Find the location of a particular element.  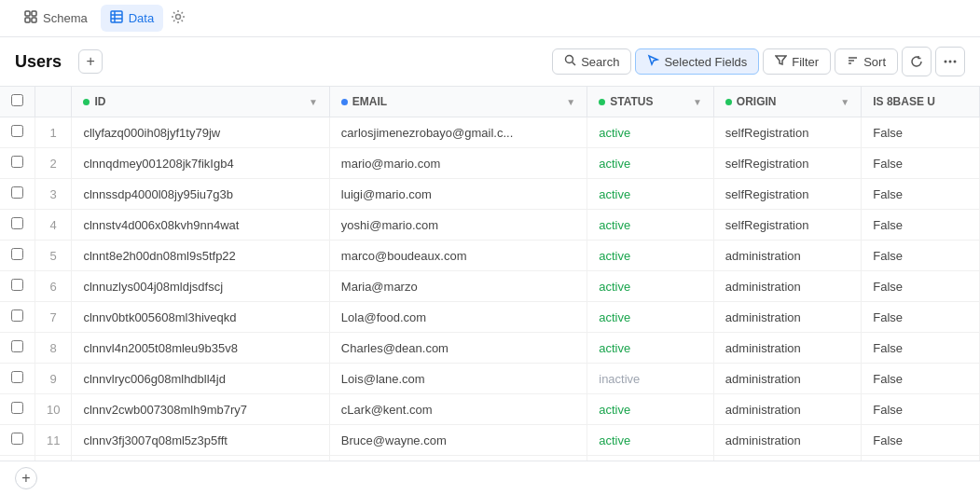

row-number: 8 is located at coordinates (54, 349).